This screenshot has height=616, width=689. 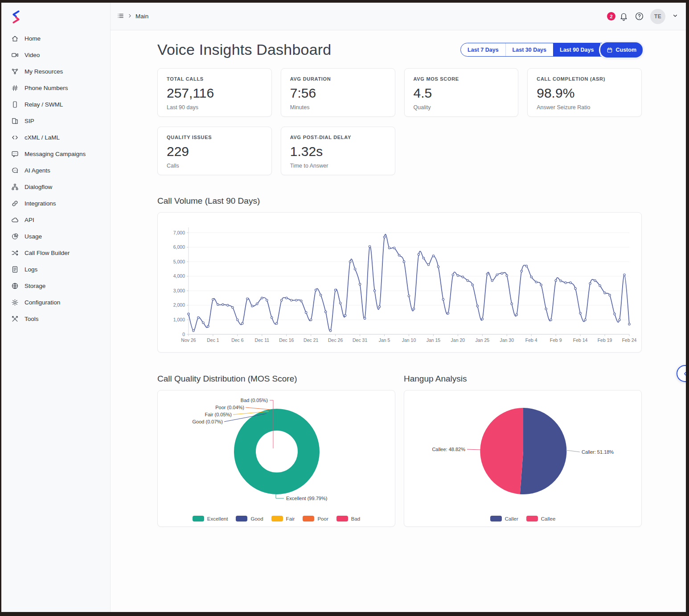 What do you see at coordinates (37, 170) in the screenshot?
I see `sidebar-item-label: AI Agents` at bounding box center [37, 170].